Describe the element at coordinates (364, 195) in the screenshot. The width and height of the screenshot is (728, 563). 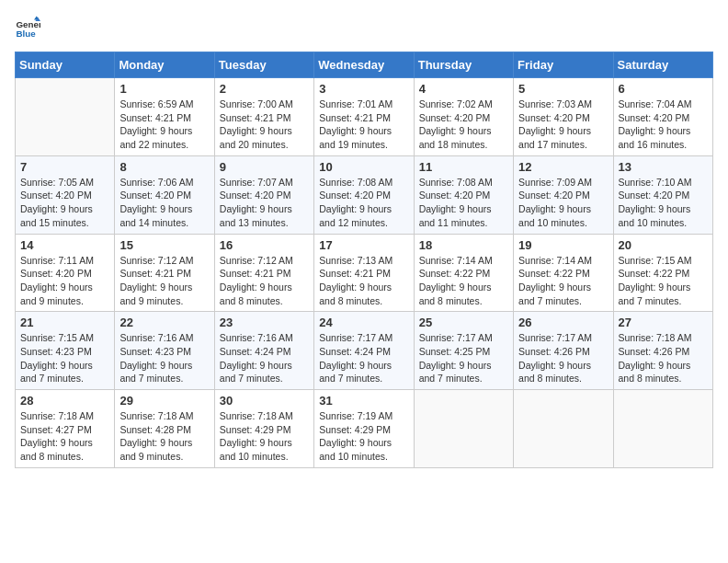
I see `calendar-cell: 10Sunrise: 7:08 AM Sunset: 4:20 PM Dayli…` at that location.